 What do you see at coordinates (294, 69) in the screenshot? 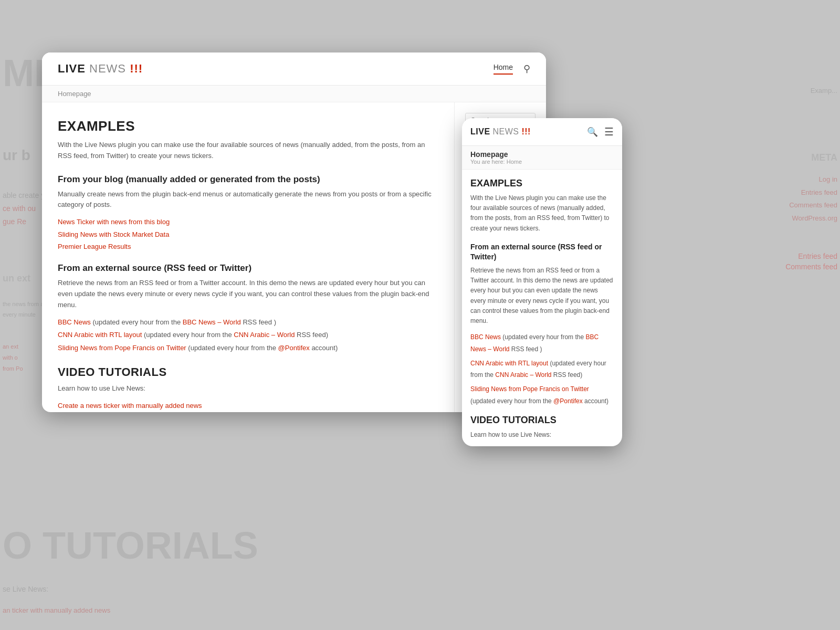
I see `desktop-header: LIVE NEWS !!! Home ⚲` at bounding box center [294, 69].